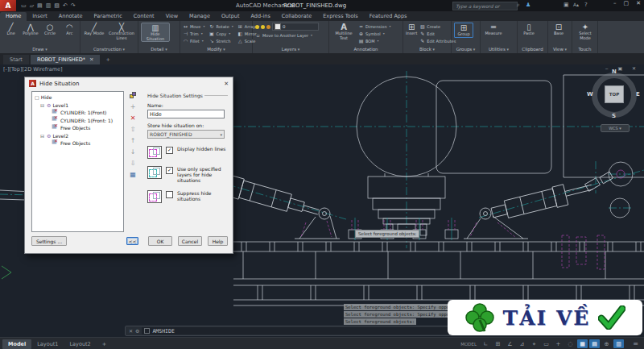 The height and width of the screenshot is (349, 644). What do you see at coordinates (464, 31) in the screenshot?
I see `group-button: ⊞Group` at bounding box center [464, 31].